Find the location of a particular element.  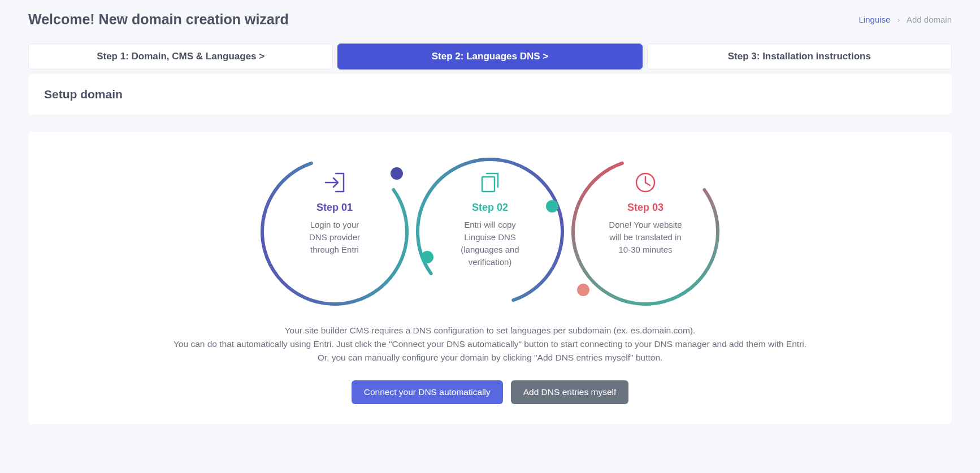

breadcrumb-home-link: Linguise is located at coordinates (875, 19).